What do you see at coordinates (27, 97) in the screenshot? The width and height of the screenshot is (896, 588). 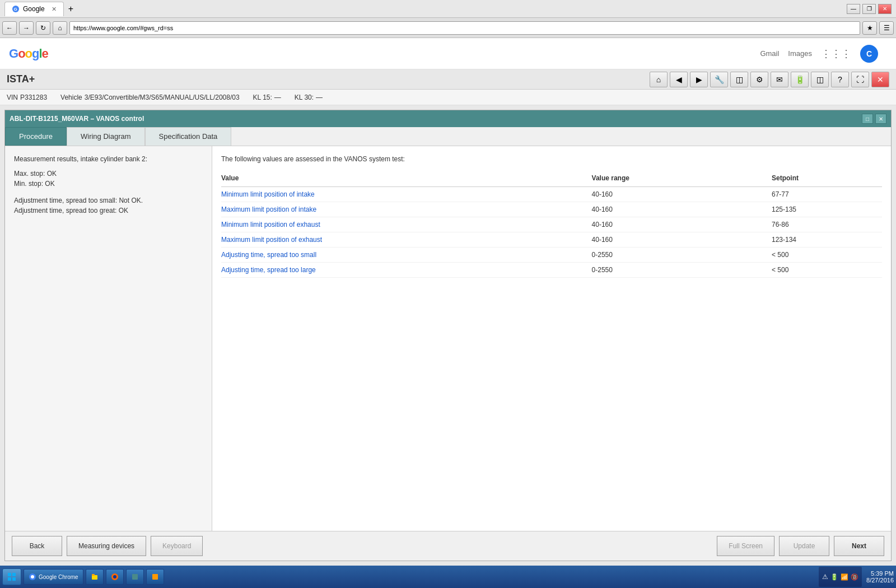 I see `vin-info: VIN P331283` at bounding box center [27, 97].